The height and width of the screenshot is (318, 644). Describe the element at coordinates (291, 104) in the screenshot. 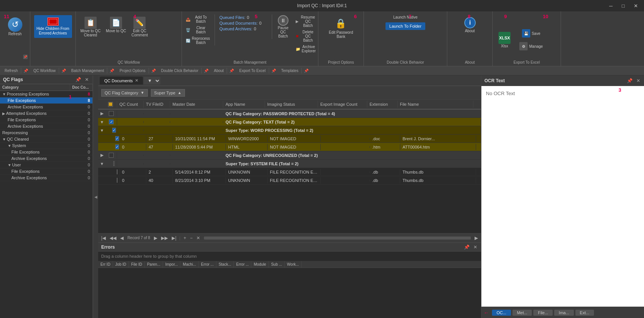

I see `col-header-imaging: Imaging Status` at that location.